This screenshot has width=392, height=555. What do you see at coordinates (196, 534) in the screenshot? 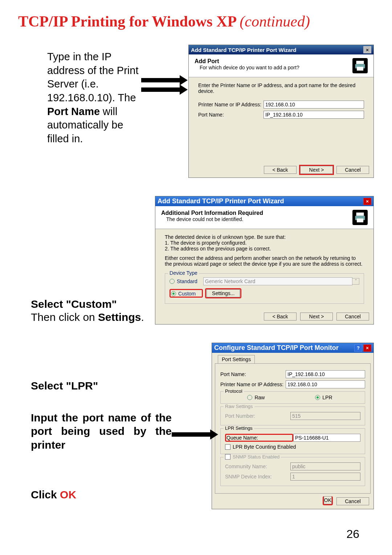
I see `page-number: 26` at bounding box center [196, 534].